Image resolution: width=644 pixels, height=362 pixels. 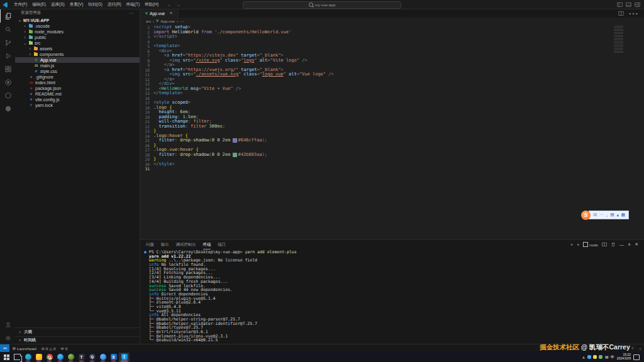 What do you see at coordinates (572, 245) in the screenshot?
I see `new-terminal-icon: +` at bounding box center [572, 245].